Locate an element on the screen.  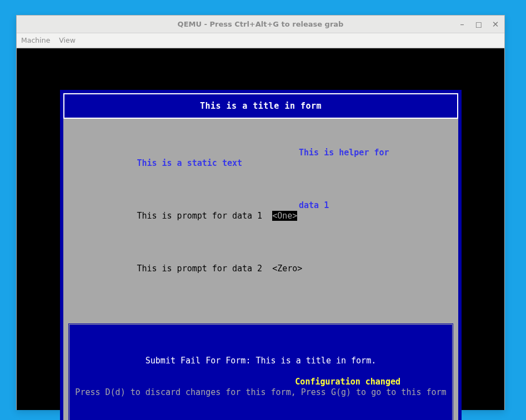
window-controls: – ◻ ✕ is located at coordinates (479, 24).